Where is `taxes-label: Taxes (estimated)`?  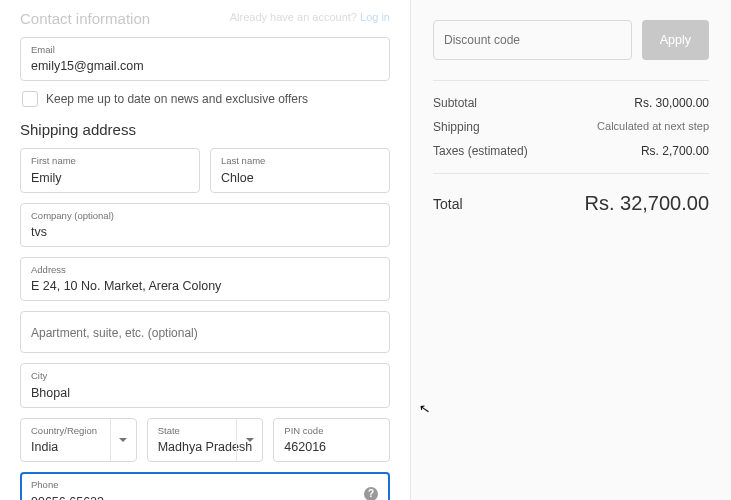
taxes-label: Taxes (estimated) is located at coordinates (480, 151).